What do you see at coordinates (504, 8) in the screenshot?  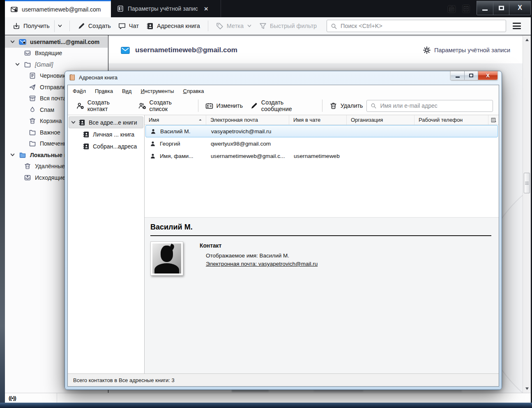 I see `window-controls: X` at bounding box center [504, 8].